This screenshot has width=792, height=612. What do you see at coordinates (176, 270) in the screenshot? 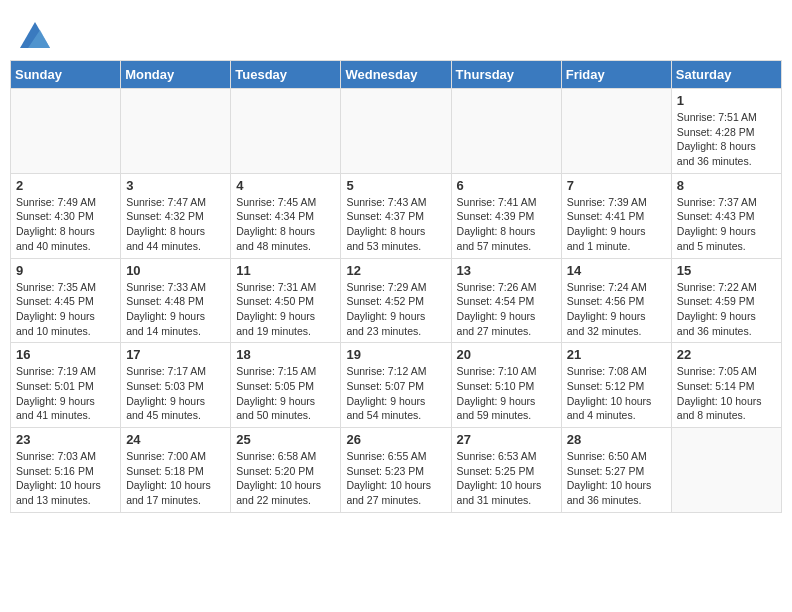
I see `day-number: 10` at bounding box center [176, 270].